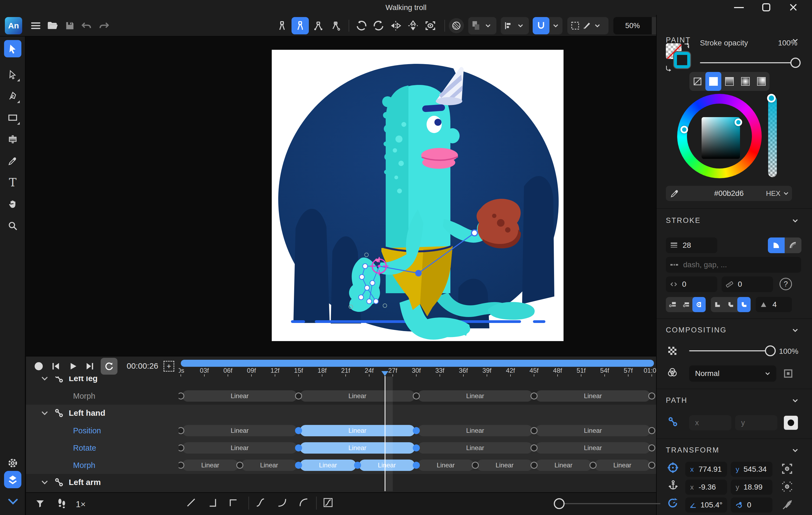 The height and width of the screenshot is (515, 812). I want to click on paint-type-solid, so click(714, 82).